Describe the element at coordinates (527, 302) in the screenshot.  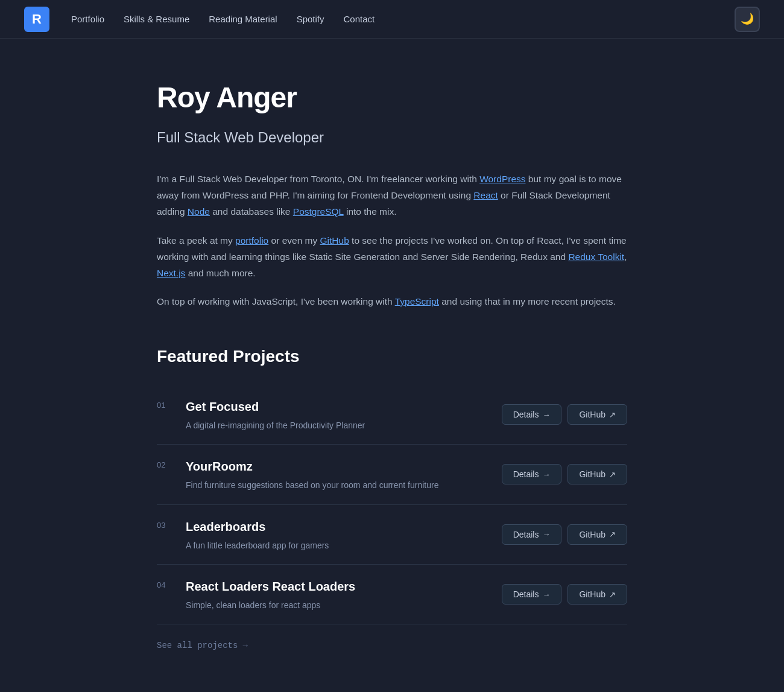
I see `bio-p3-text-end: and using that in my more recent project…` at that location.